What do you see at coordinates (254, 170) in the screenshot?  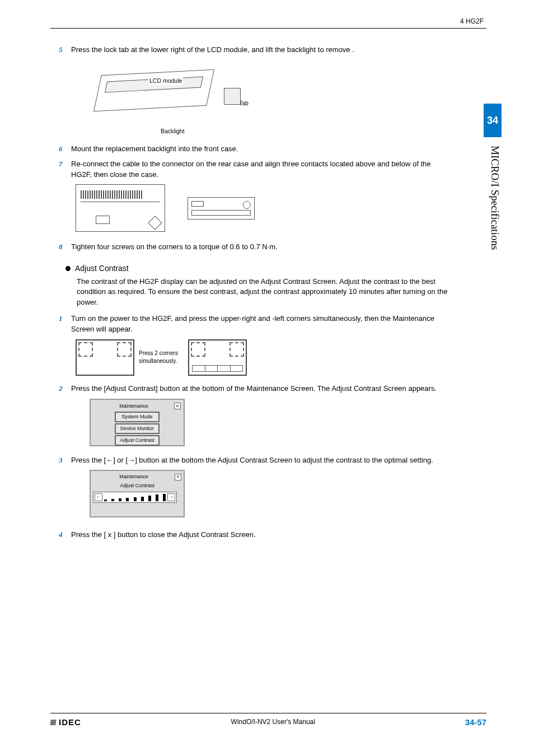 I see `step-7: 7 Re-connect the cable to the connector …` at bounding box center [254, 170].